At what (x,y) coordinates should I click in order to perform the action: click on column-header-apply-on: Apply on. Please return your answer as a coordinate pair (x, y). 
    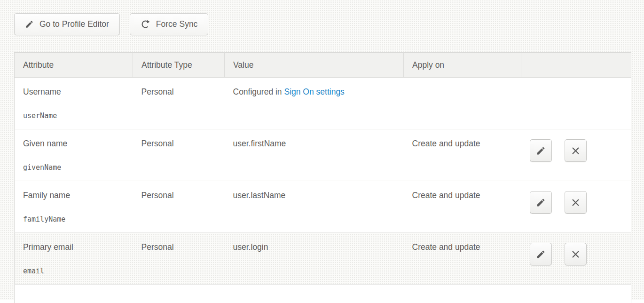
    Looking at the image, I should click on (463, 65).